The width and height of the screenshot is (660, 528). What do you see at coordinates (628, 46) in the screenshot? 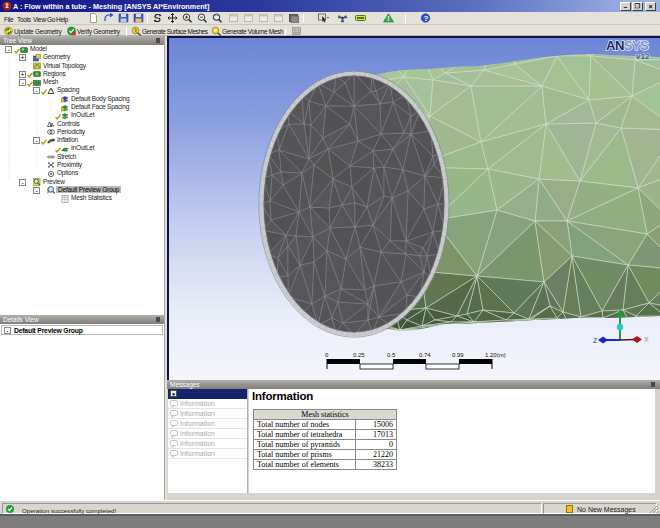
I see `svg-text: ANSYS` at bounding box center [628, 46].